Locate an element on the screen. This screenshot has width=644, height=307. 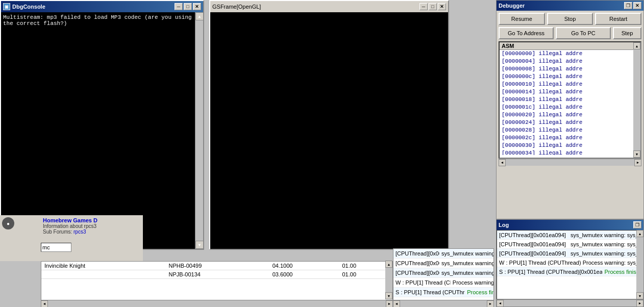
console-scrollbar: ▲ ▼ is located at coordinates (199, 131).